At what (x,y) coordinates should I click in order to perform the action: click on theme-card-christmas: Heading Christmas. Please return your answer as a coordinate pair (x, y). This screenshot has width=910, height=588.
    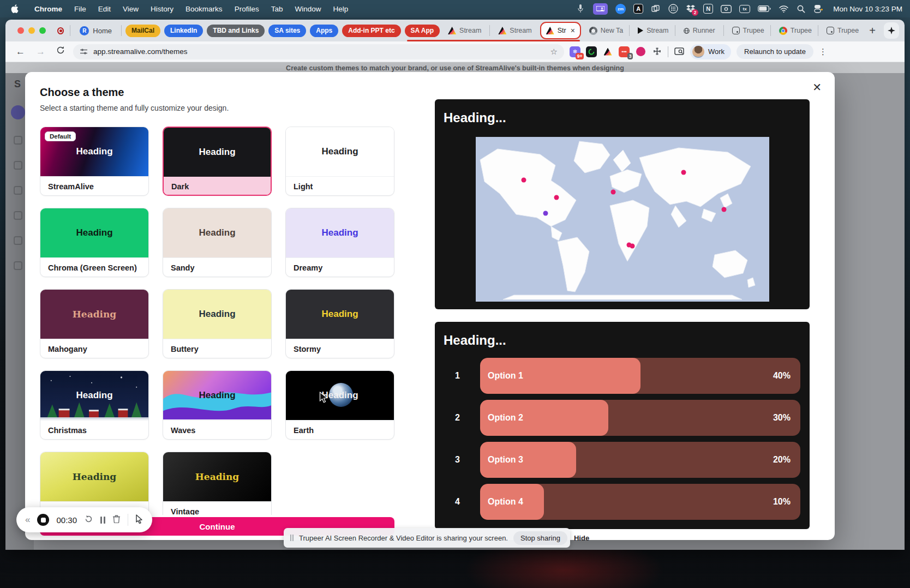
    Looking at the image, I should click on (94, 405).